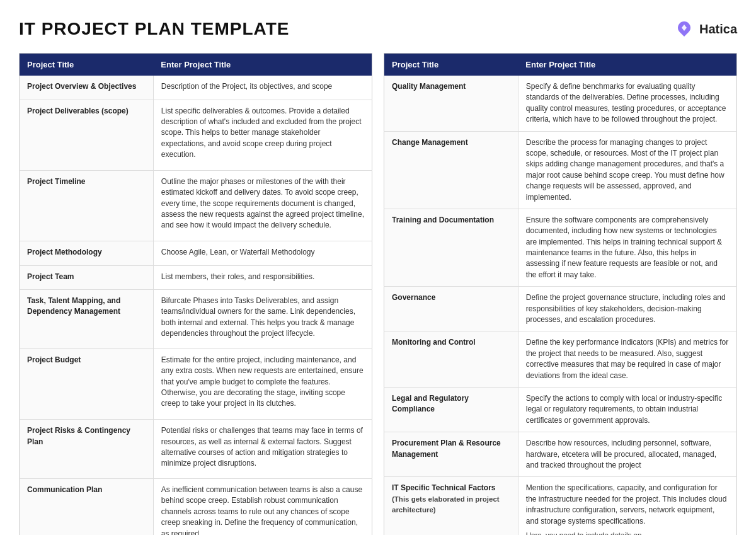 The width and height of the screenshot is (756, 535). I want to click on row-label: Project Deliverables (scope), so click(87, 135).